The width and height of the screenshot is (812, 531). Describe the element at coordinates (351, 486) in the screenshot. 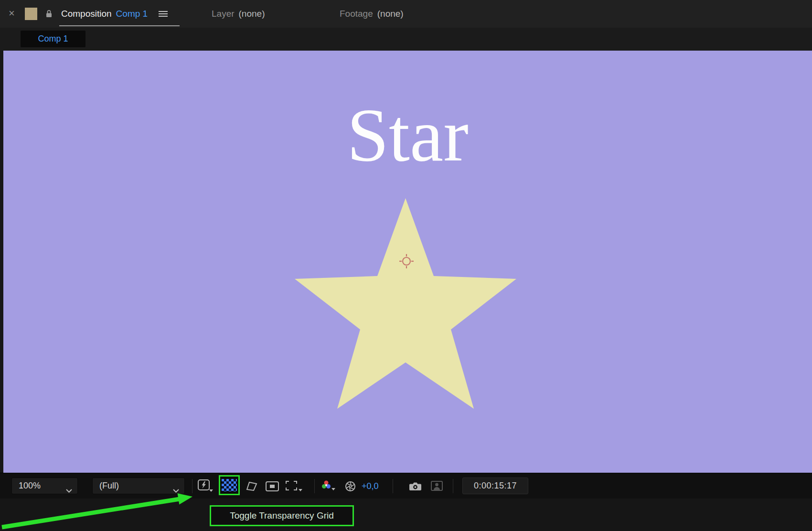

I see `reset-exposure-button` at that location.